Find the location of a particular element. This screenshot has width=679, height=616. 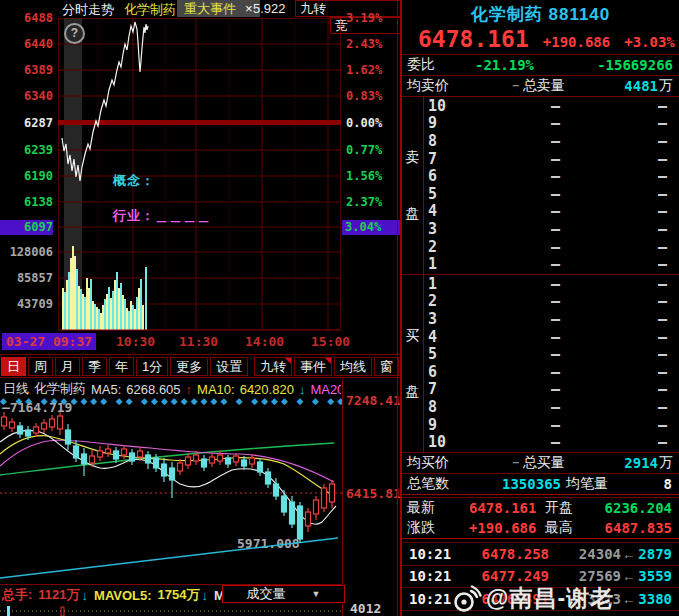

level: 1 is located at coordinates (442, 264).